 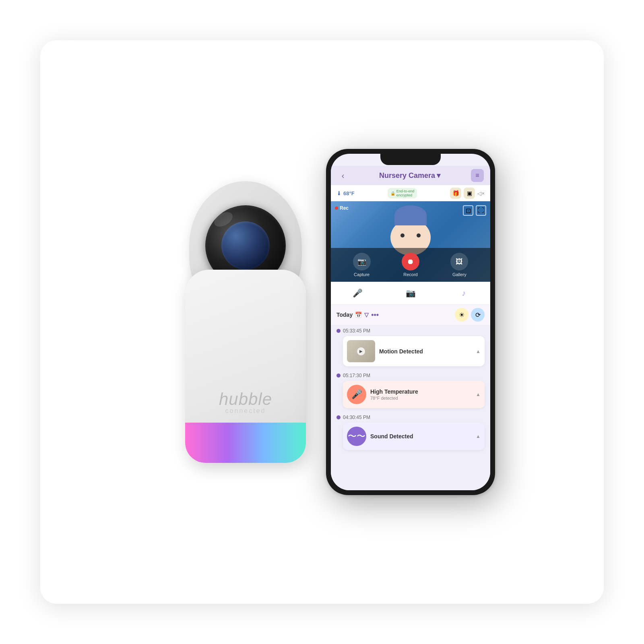 I want to click on calendar-icon: 📅, so click(x=358, y=315).